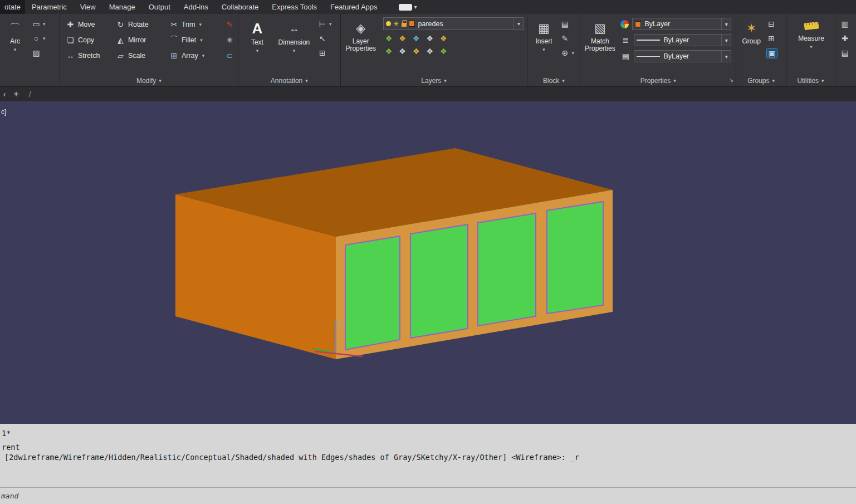 This screenshot has width=856, height=504. Describe the element at coordinates (15, 45) in the screenshot. I see `arc-button: ⌒ Arc ▾` at that location.